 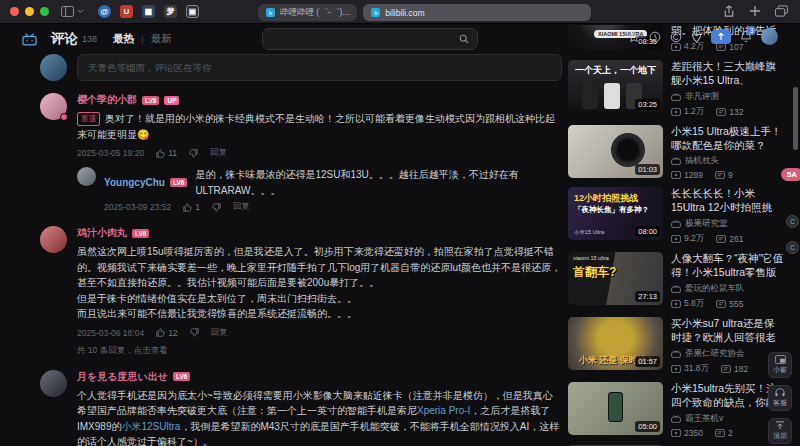 I want to click on danmaku-count: 261, so click(x=736, y=239).